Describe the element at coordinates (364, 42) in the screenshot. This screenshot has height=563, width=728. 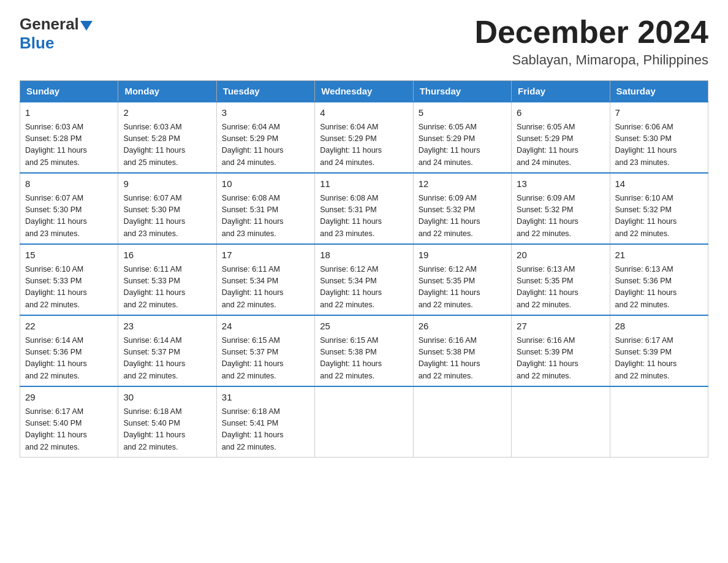
I see `page-header: General Blue December 2024 Sablayan, Mim…` at that location.